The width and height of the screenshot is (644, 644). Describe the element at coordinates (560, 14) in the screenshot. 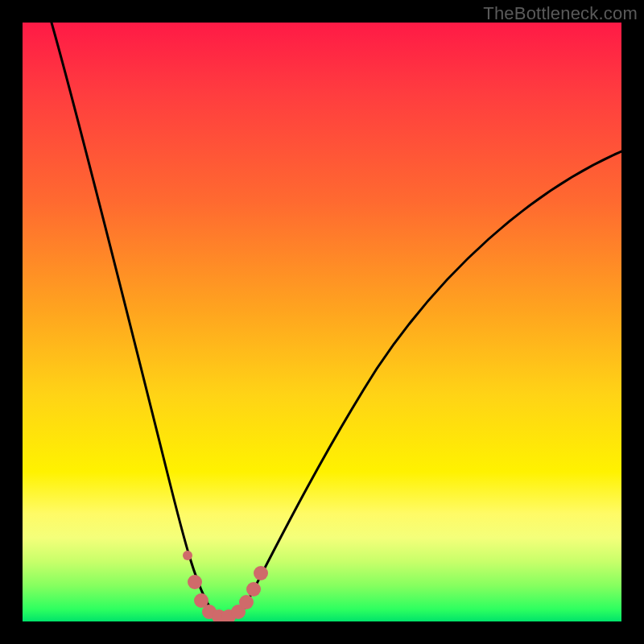

I see `watermark-text: TheBottleneck.com` at that location.